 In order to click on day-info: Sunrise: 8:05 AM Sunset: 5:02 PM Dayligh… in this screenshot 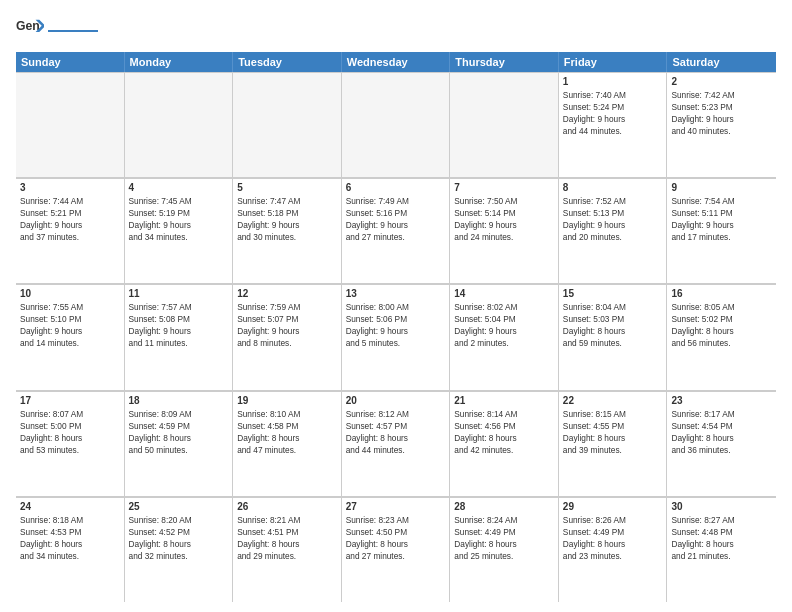, I will do `click(722, 325)`.